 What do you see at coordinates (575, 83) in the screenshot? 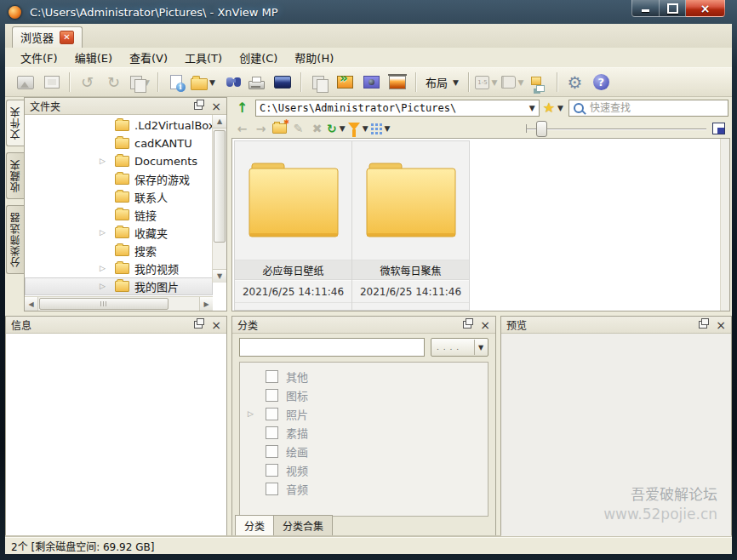
I see `settings-button: ⚙` at bounding box center [575, 83].